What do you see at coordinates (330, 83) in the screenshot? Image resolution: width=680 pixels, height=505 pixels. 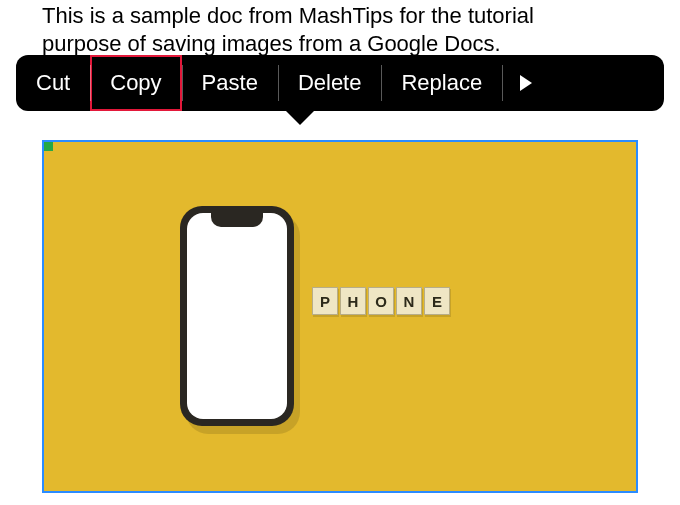 I see `menu-delete: Delete` at bounding box center [330, 83].